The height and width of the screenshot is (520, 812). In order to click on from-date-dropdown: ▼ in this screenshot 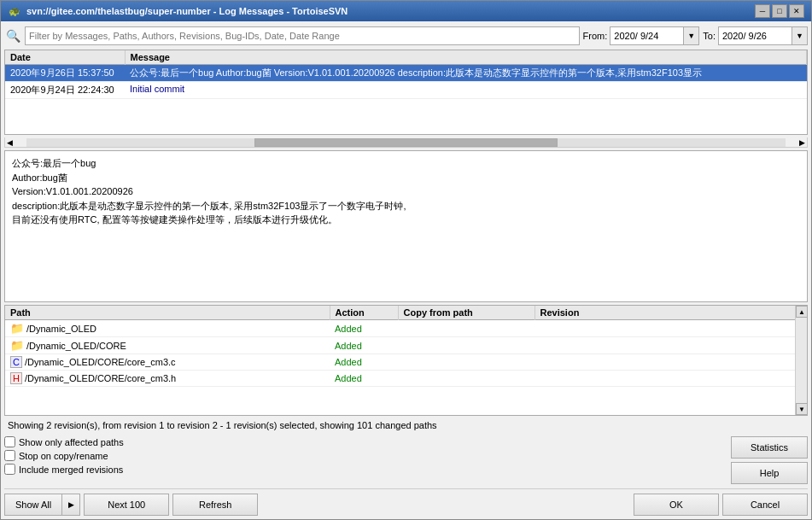, I will do `click(691, 36)`.